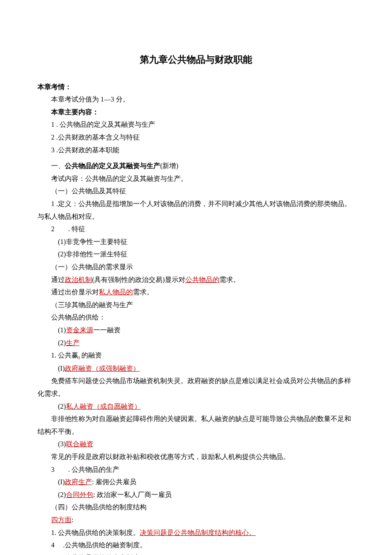 The height and width of the screenshot is (555, 392). I want to click on features-header: 2 . 特征, so click(196, 229).